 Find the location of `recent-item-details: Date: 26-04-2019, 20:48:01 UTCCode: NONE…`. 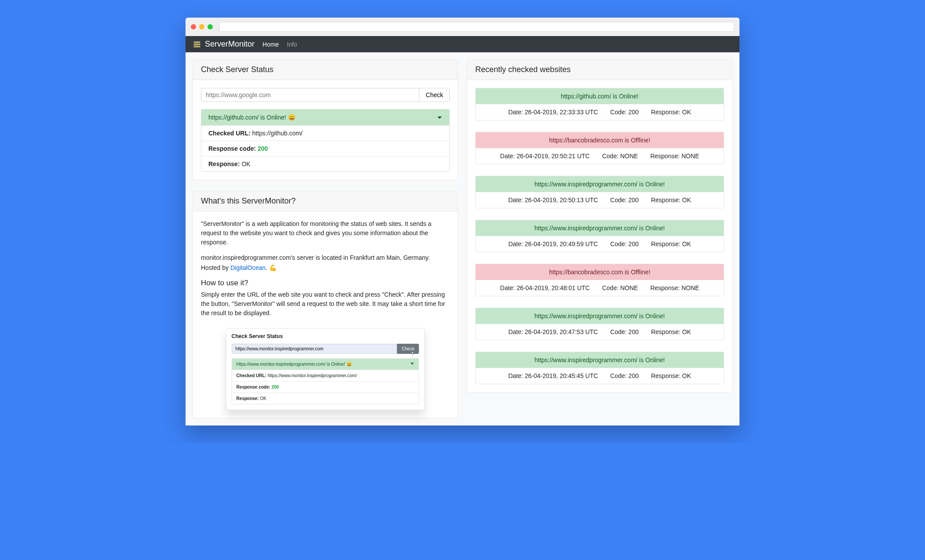

recent-item-details: Date: 26-04-2019, 20:48:01 UTCCode: NONE… is located at coordinates (600, 288).